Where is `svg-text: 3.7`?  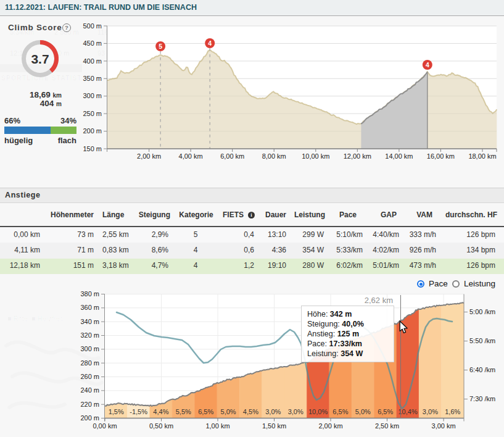 svg-text: 3.7 is located at coordinates (39, 59).